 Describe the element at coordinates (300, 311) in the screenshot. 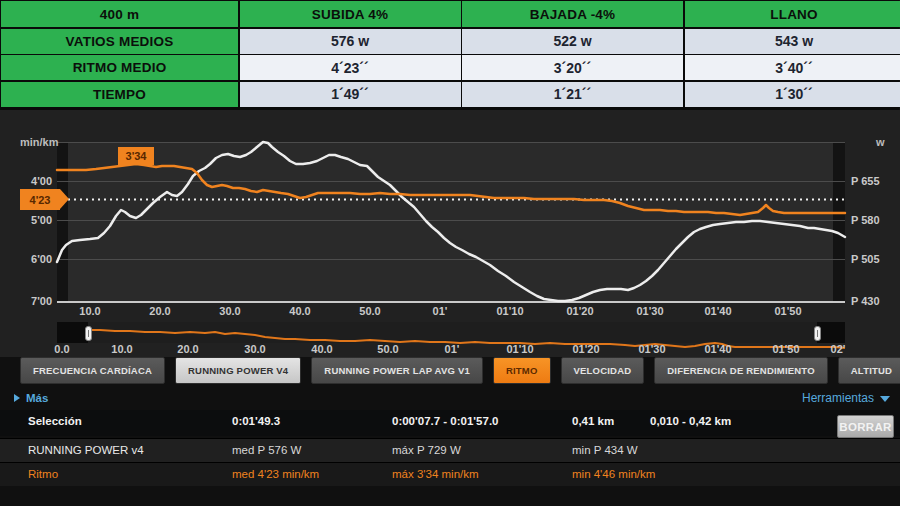

I see `x-axis-tick: 40.0` at that location.